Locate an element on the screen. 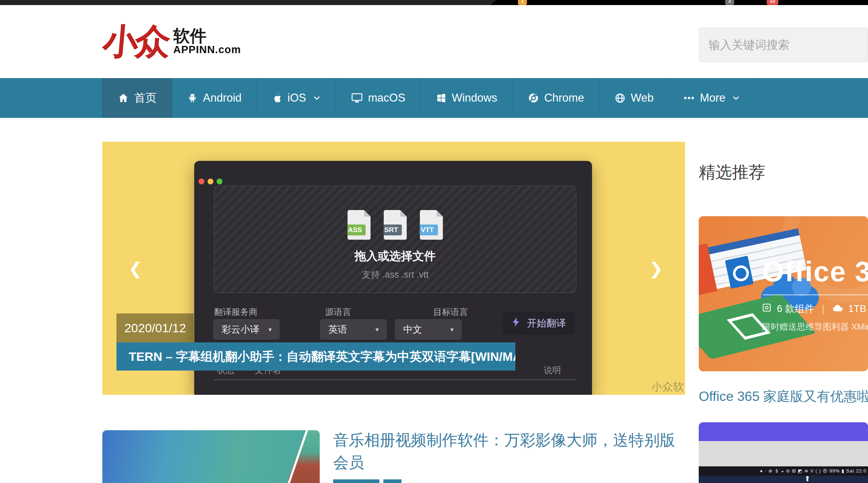 The height and width of the screenshot is (483, 868). field-label: 目标语言 is located at coordinates (451, 312).